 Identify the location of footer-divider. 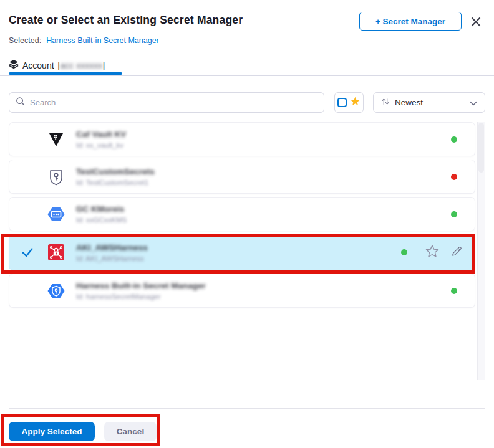
(247, 409).